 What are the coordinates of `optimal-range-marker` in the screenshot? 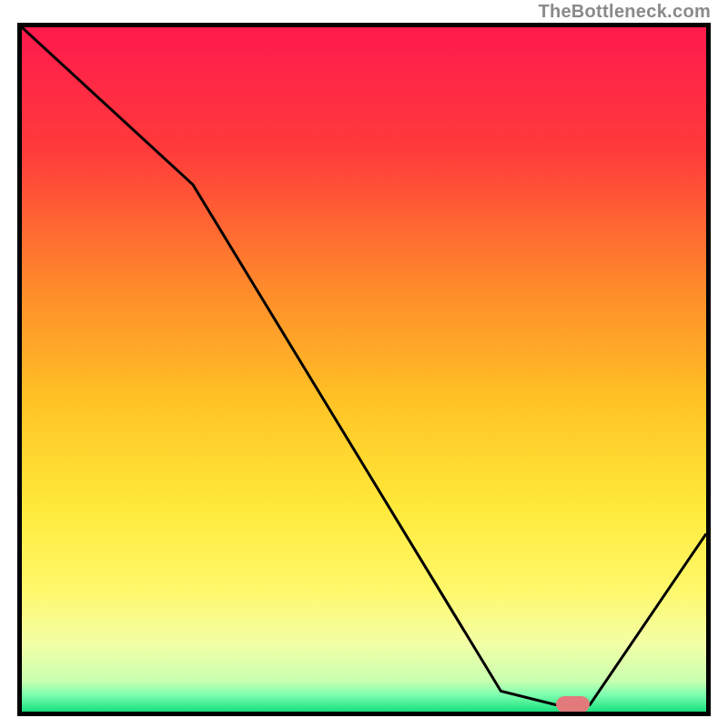 It's located at (573, 704).